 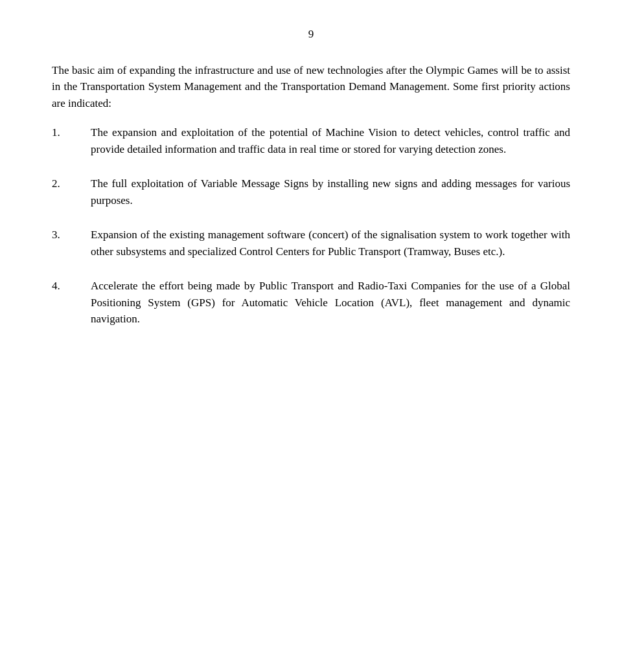 What do you see at coordinates (311, 243) in the screenshot?
I see `list-item: 3. Expansion of the existing management …` at bounding box center [311, 243].